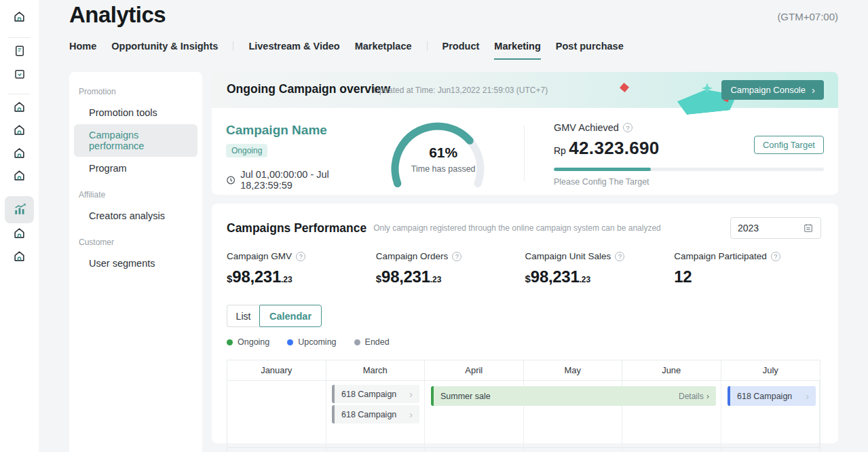 This screenshot has width=868, height=452. Describe the element at coordinates (525, 269) in the screenshot. I see `metrics-row: Campaign GMV? $98,231.23 Campaign Orders…` at that location.